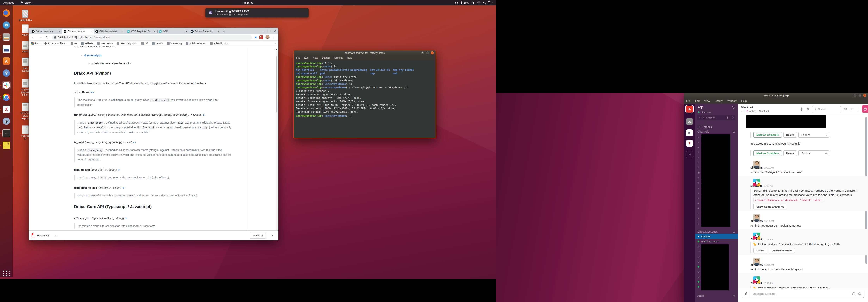 The height and width of the screenshot is (302, 868). Describe the element at coordinates (315, 58) in the screenshot. I see `terminal-menu-view: View` at that location.